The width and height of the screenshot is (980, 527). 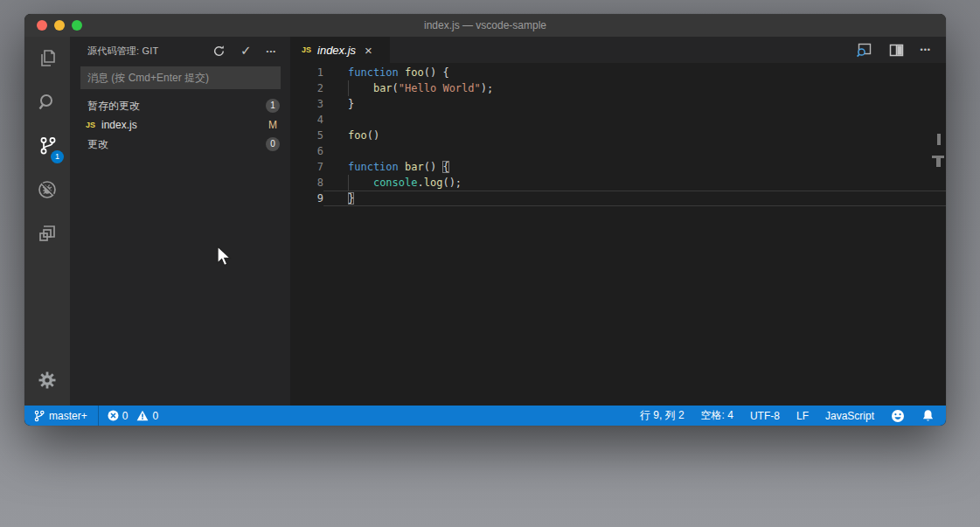 I want to click on notifications-bell-icon, so click(x=928, y=416).